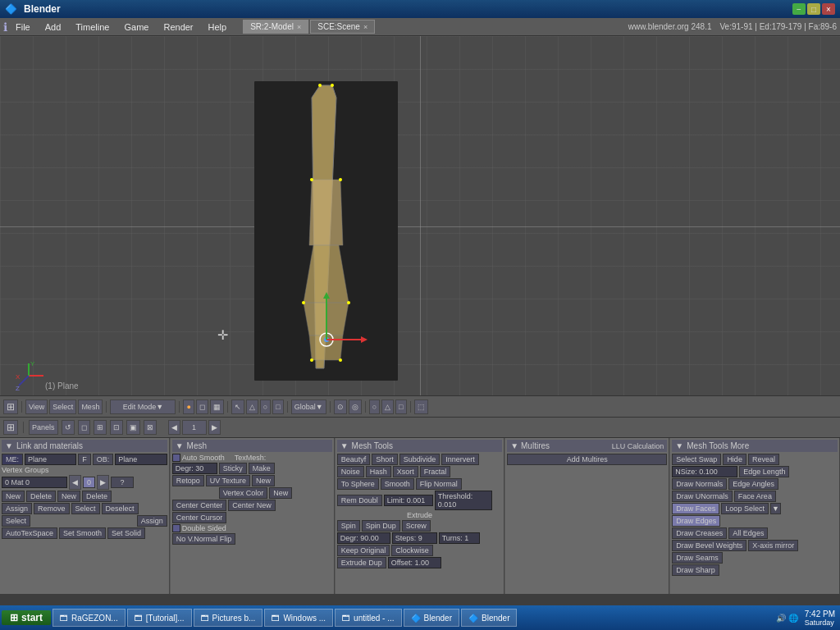  I want to click on loop-select-btn: Loop Select, so click(745, 509).